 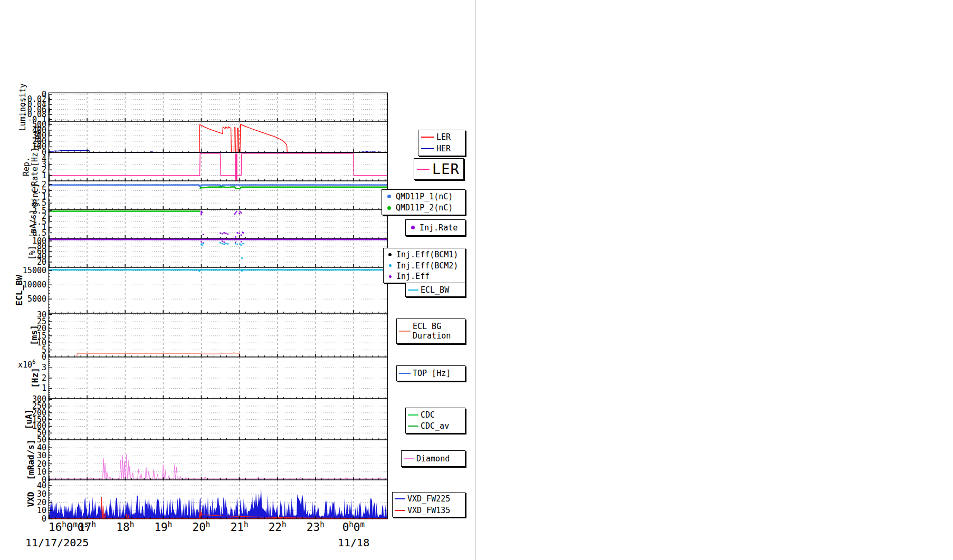 I want to click on legend-ler-her: LER HER, so click(x=442, y=143).